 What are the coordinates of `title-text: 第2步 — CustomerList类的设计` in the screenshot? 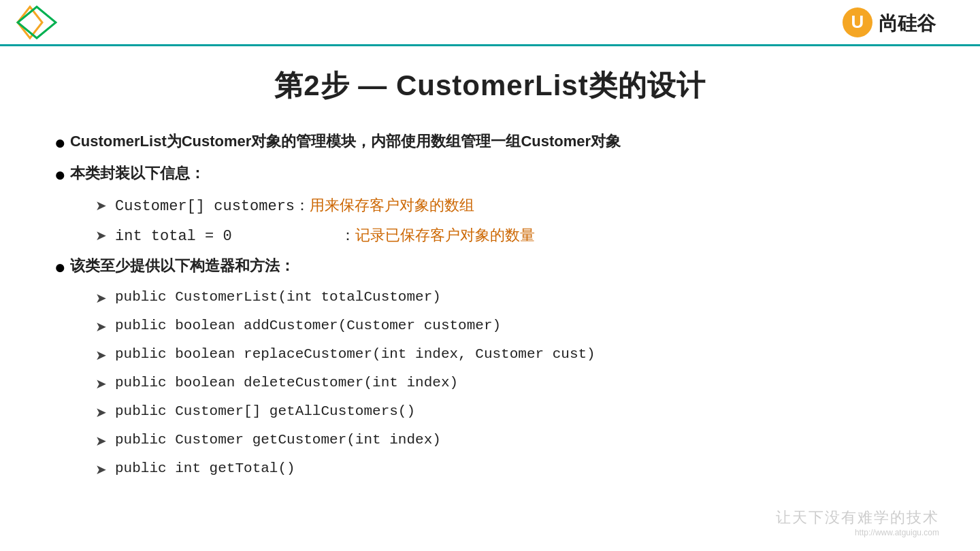 It's located at (490, 86).